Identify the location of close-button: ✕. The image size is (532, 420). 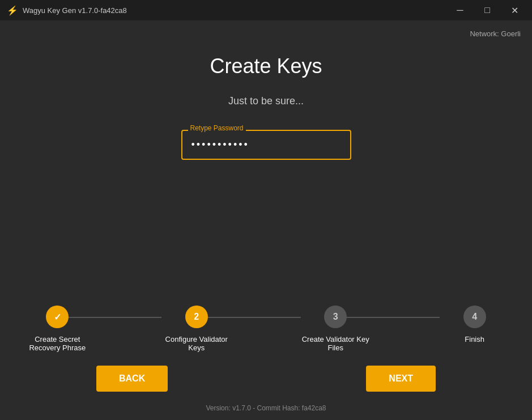
(514, 10).